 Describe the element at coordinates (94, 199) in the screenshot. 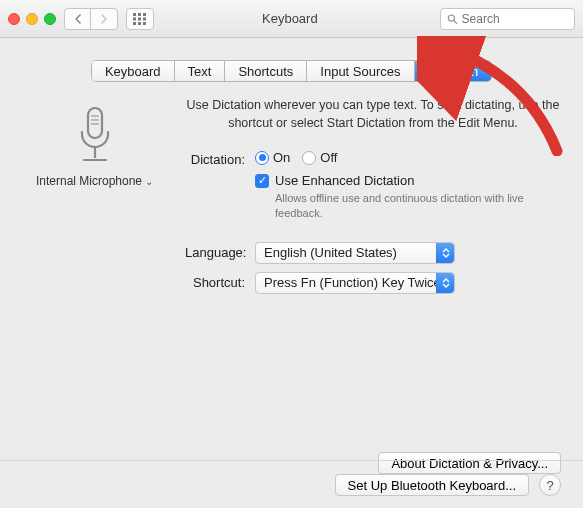

I see `microphone-column: Internal Microphone ⌄` at that location.